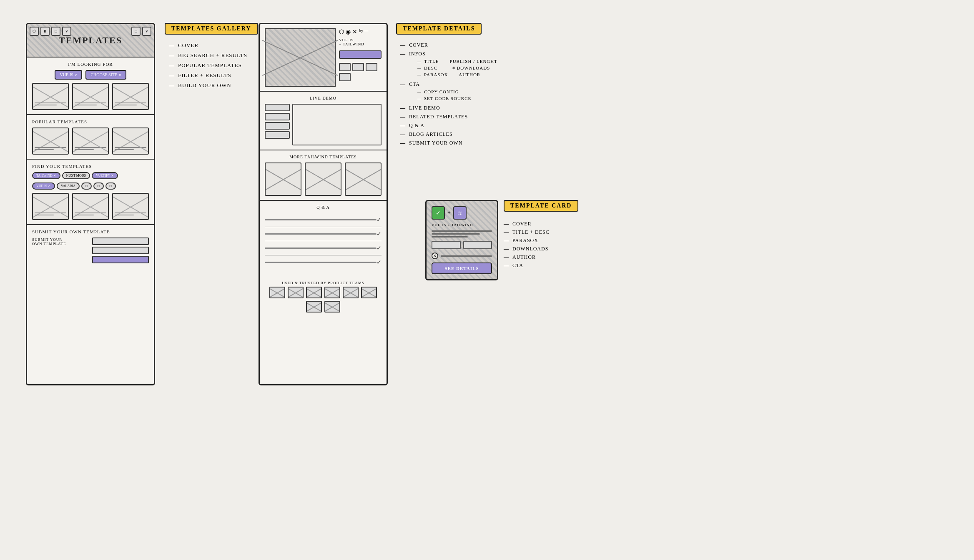 The width and height of the screenshot is (974, 560). What do you see at coordinates (323, 208) in the screenshot?
I see `qa-title: Q & A` at bounding box center [323, 208].